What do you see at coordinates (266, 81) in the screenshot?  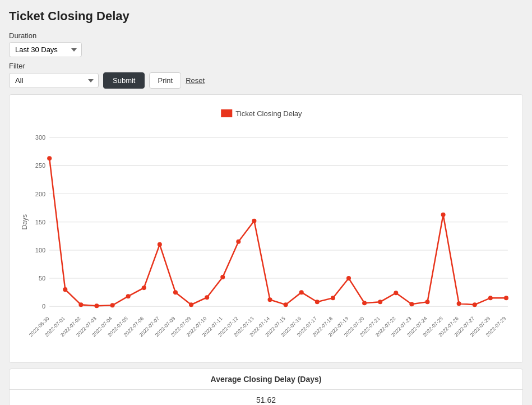 I see `filter-row: All Open Closed Pending Submit Print Res…` at bounding box center [266, 81].